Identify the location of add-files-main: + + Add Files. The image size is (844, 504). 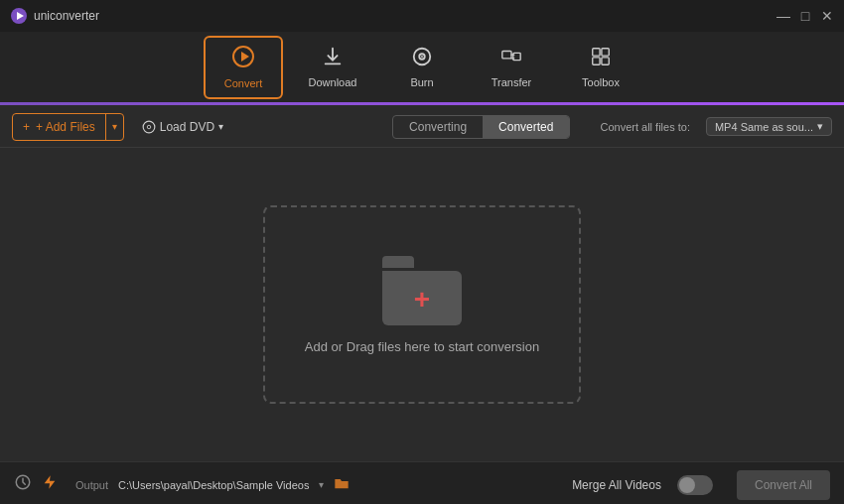
(60, 127).